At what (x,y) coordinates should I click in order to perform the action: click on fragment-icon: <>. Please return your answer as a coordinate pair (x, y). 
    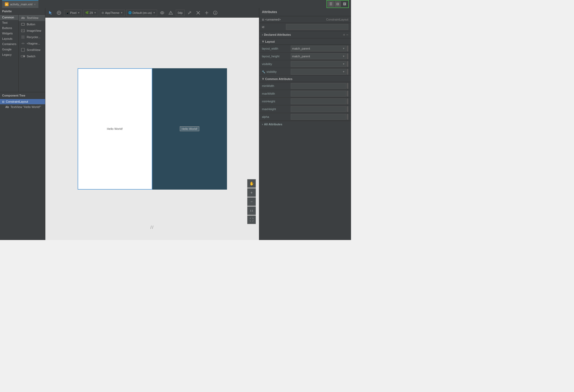
    Looking at the image, I should click on (23, 43).